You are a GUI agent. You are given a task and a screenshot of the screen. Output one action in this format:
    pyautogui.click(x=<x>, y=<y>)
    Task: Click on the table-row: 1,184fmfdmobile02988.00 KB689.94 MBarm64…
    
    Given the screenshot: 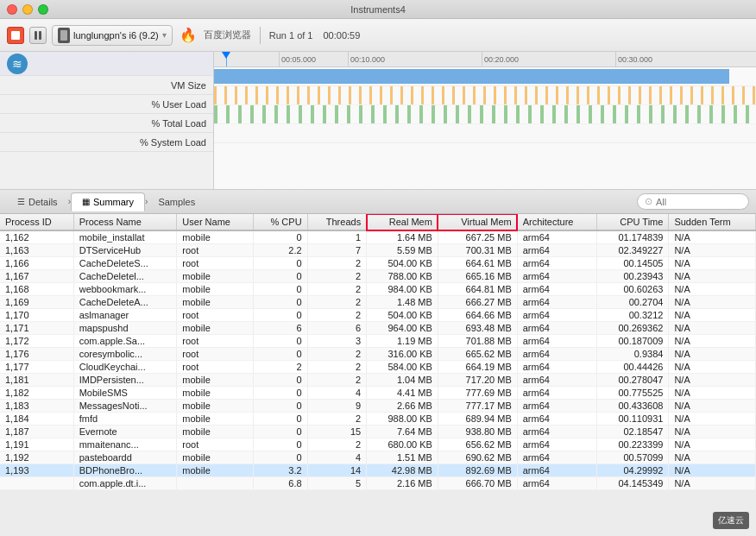 What is the action you would take?
    pyautogui.click(x=378, y=419)
    